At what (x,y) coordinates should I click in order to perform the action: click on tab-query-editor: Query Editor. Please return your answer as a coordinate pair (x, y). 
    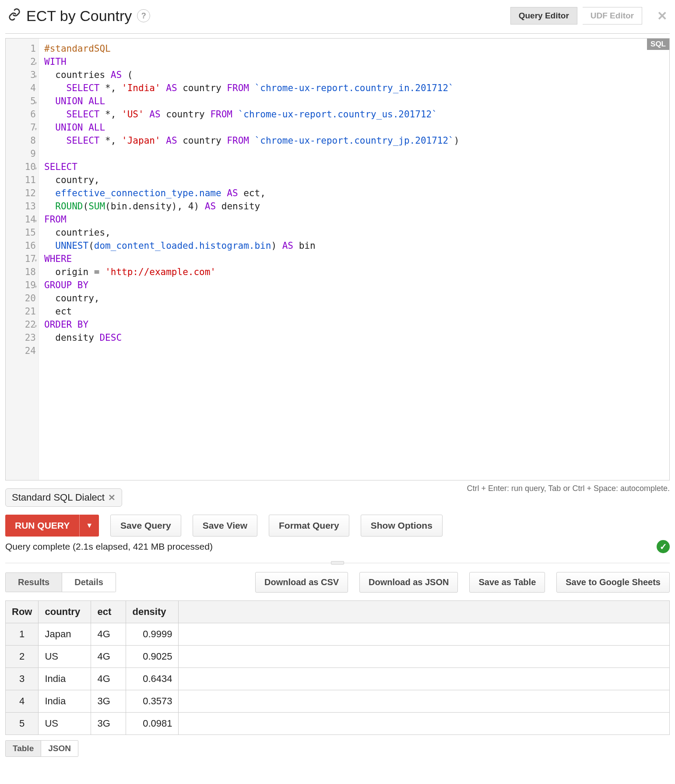
    Looking at the image, I should click on (544, 16).